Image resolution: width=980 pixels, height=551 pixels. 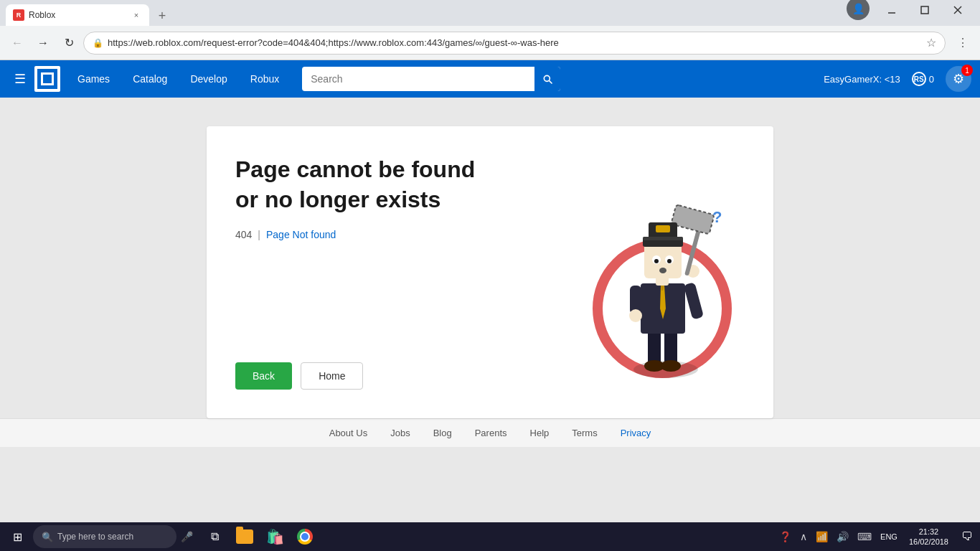 What do you see at coordinates (349, 433) in the screenshot?
I see `footer-link-about: About Us` at bounding box center [349, 433].